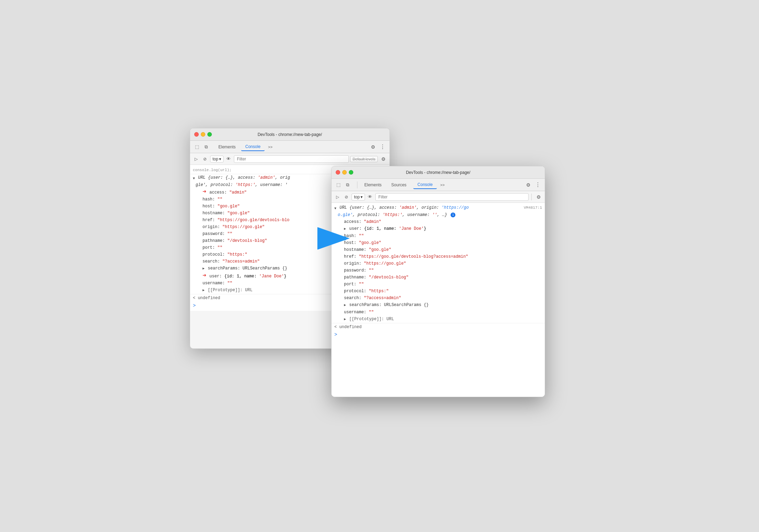  Describe the element at coordinates (383, 159) in the screenshot. I see `console-gear-back: ⚙` at that location.